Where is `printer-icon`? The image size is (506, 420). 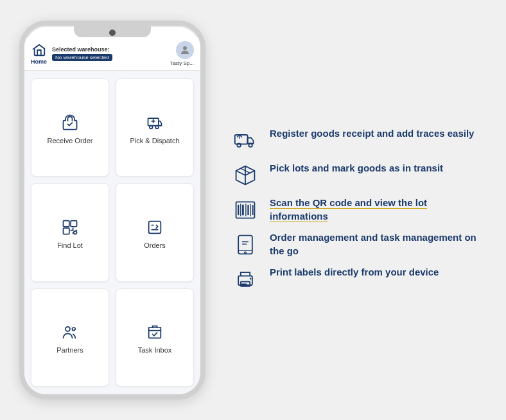 printer-icon is located at coordinates (245, 279).